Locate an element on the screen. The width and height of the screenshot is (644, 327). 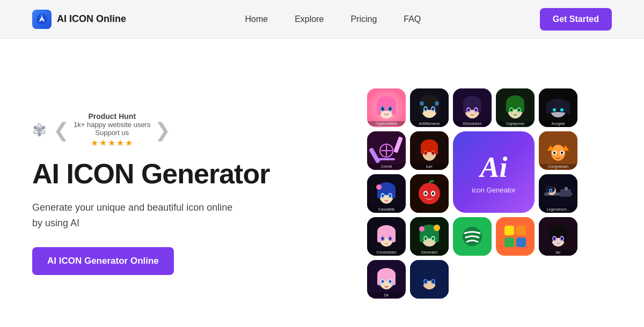
ai-center-text: Ai is located at coordinates (494, 167).